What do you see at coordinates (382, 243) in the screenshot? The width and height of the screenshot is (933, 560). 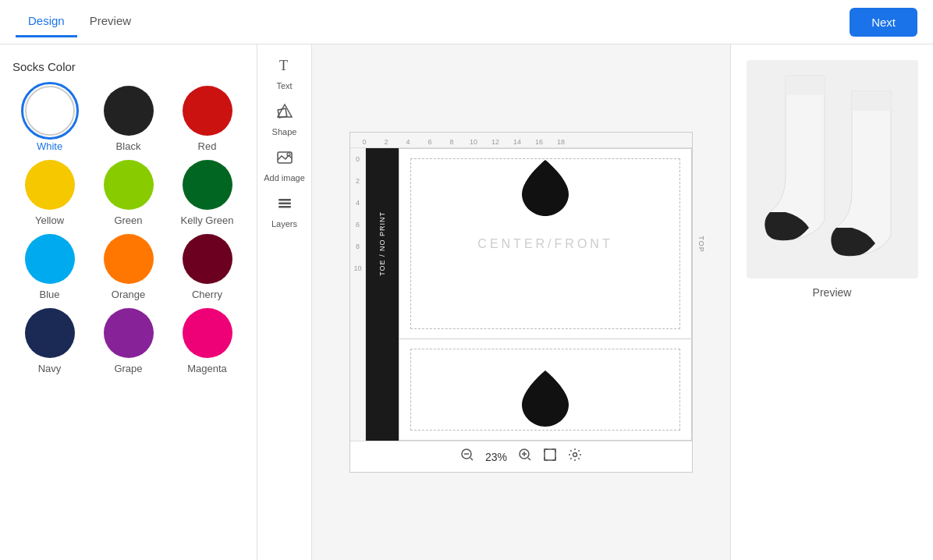 I see `toe-no-print-label: TOE / NO PRINT` at bounding box center [382, 243].